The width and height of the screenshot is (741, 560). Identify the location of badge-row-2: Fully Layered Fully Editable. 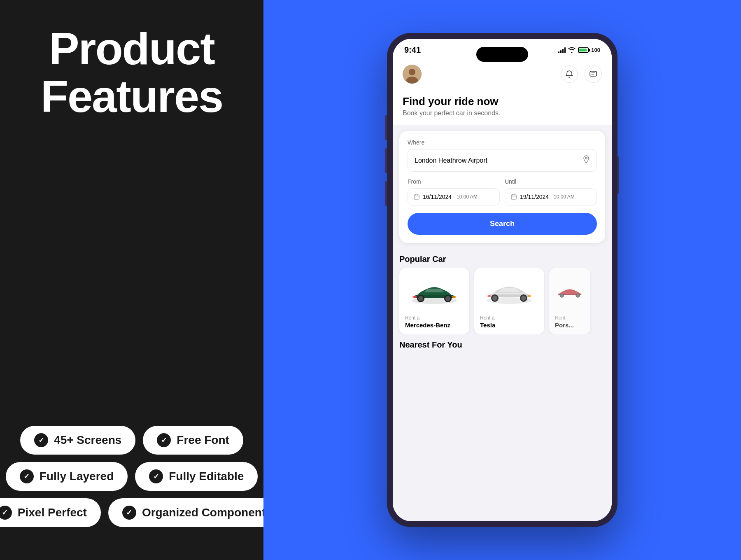
(132, 476).